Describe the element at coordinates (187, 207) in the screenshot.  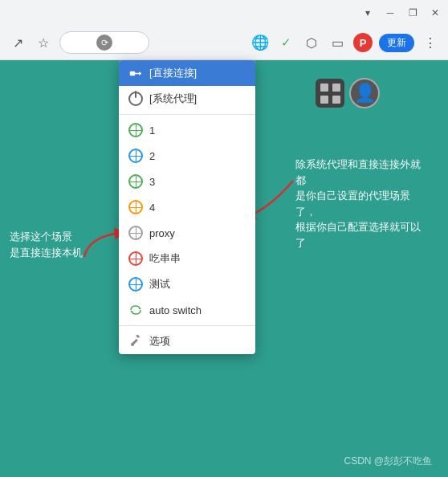
I see `menu-item-4: 4` at that location.